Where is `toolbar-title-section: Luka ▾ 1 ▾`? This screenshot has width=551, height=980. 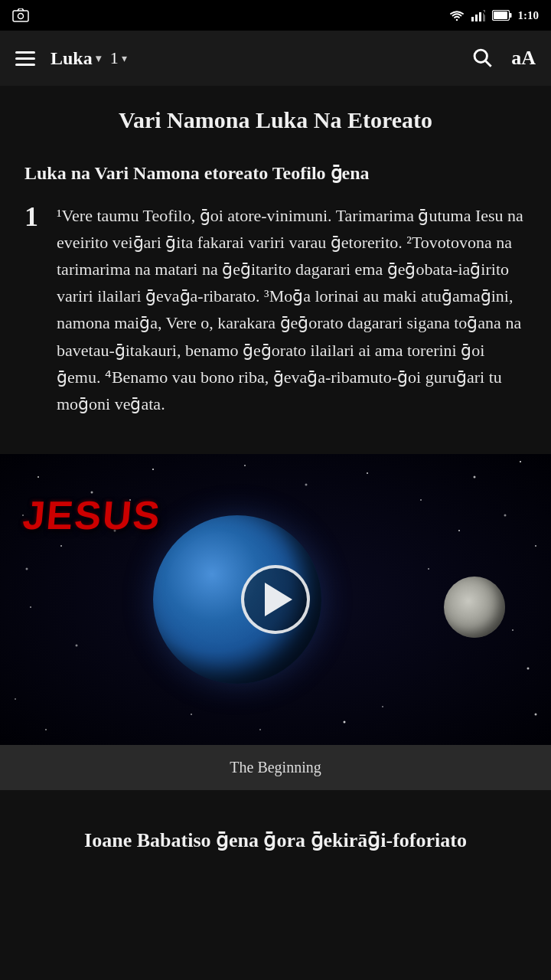
toolbar-title-section: Luka ▾ 1 ▾ is located at coordinates (253, 58).